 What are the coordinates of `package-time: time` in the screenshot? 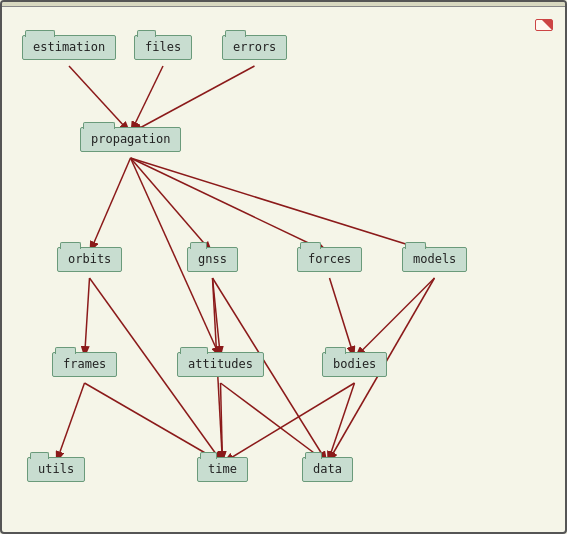 It's located at (222, 470).